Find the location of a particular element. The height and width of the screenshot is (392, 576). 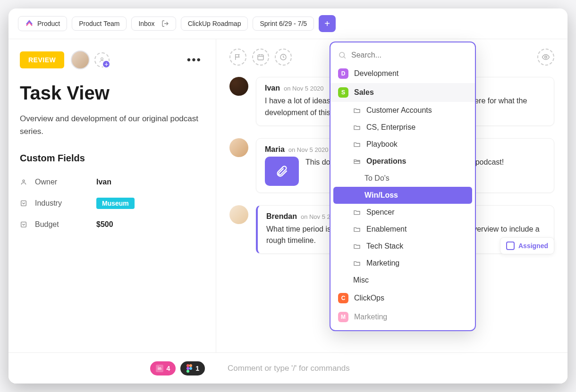

folder-open-icon is located at coordinates (357, 161).